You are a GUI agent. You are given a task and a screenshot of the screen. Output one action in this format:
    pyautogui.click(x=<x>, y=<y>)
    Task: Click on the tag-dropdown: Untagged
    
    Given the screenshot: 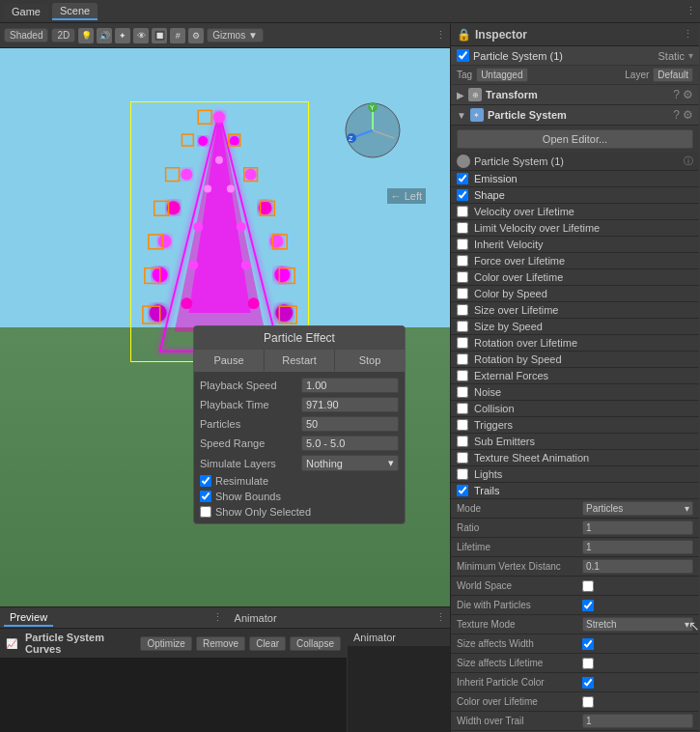 What is the action you would take?
    pyautogui.click(x=502, y=75)
    